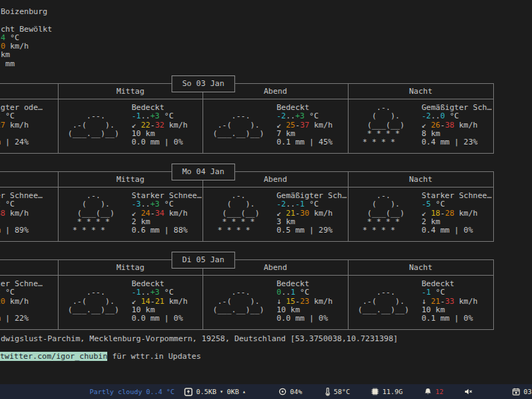 The width and height of the screenshot is (532, 399). What do you see at coordinates (27, 38) in the screenshot?
I see `current-conditions: Boizenburg cht Bewölkt 4 °C 0 km/h km mm` at bounding box center [27, 38].